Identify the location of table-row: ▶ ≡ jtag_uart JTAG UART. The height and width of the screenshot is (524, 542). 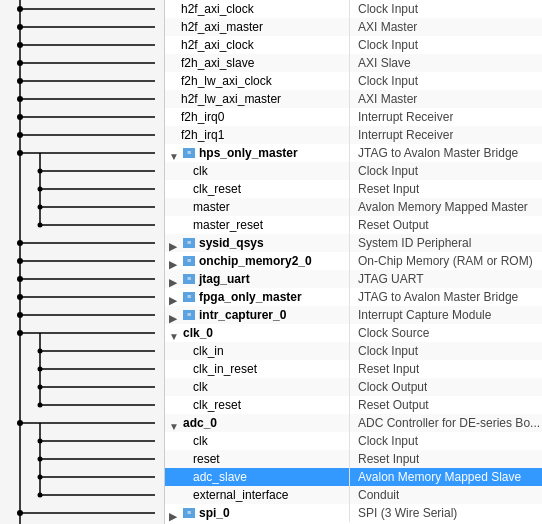
(354, 279).